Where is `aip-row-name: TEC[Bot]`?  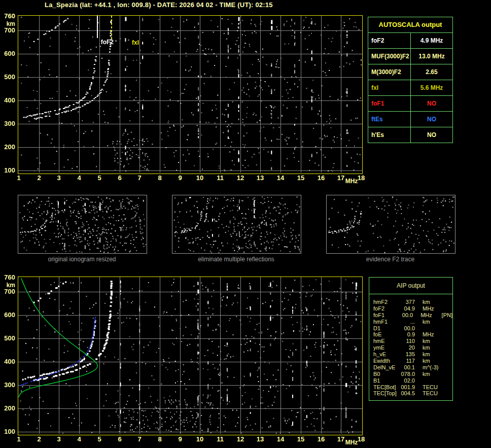
aip-row-name: TEC[Bot] is located at coordinates (387, 388).